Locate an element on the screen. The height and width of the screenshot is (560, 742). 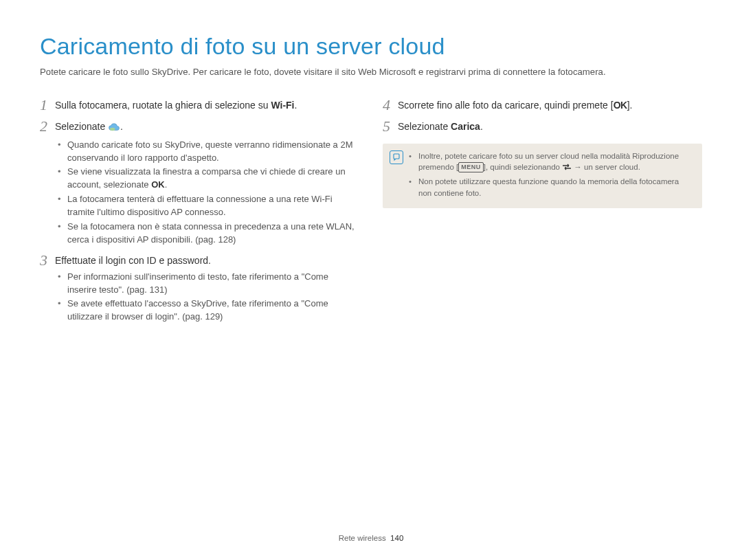
step-number: 1 is located at coordinates (47, 105).